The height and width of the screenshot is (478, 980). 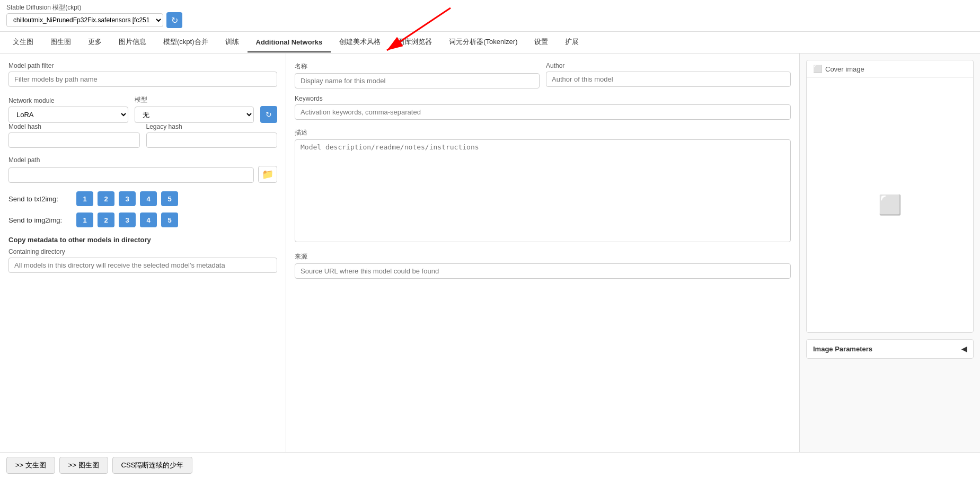 What do you see at coordinates (148, 199) in the screenshot?
I see `send-txt2img-4: 4` at bounding box center [148, 199].